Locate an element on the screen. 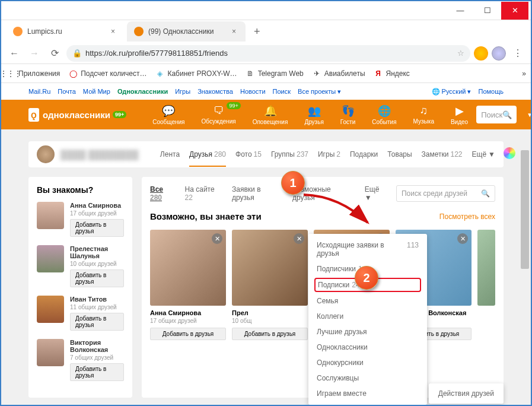  back-button: ← is located at coordinates (14, 53).